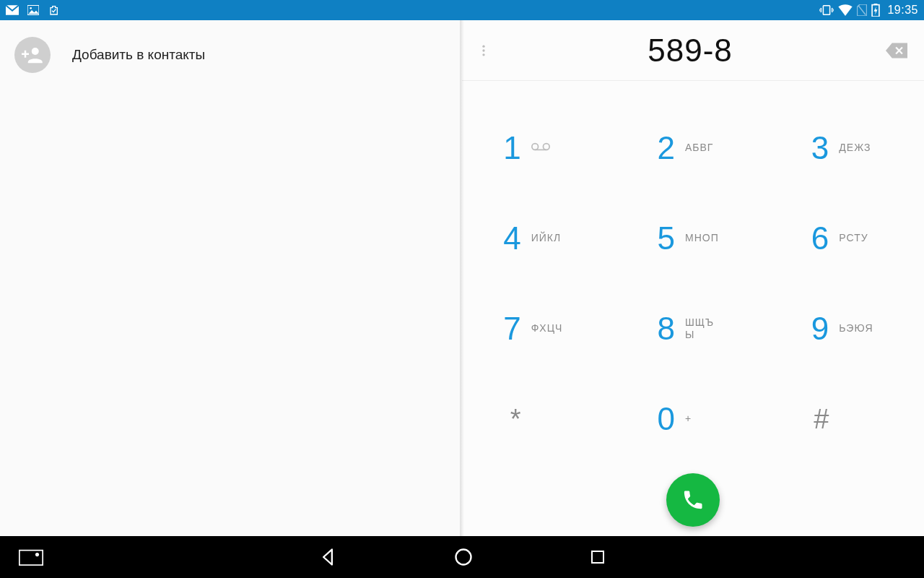 This screenshot has height=578, width=924. Describe the element at coordinates (814, 419) in the screenshot. I see `key-digit: #` at that location.